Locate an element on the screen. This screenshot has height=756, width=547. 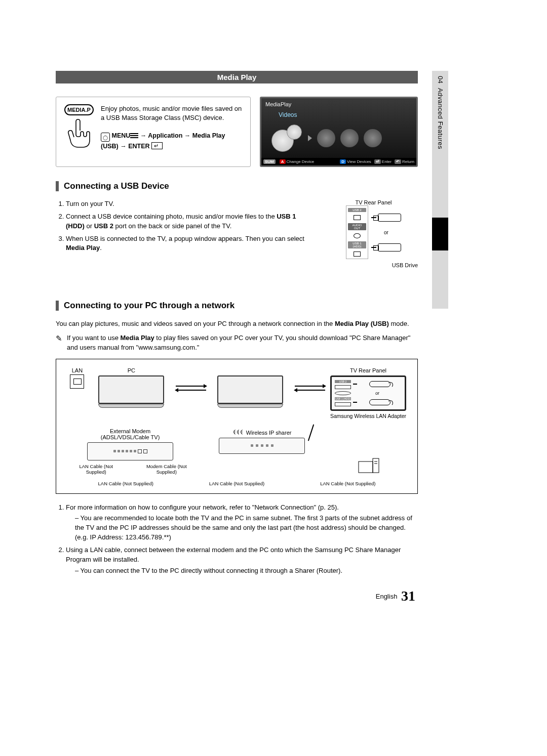
media-play-tv-preview: MediaPlay Videos SUM AChange Device DVie… is located at coordinates (339, 132).